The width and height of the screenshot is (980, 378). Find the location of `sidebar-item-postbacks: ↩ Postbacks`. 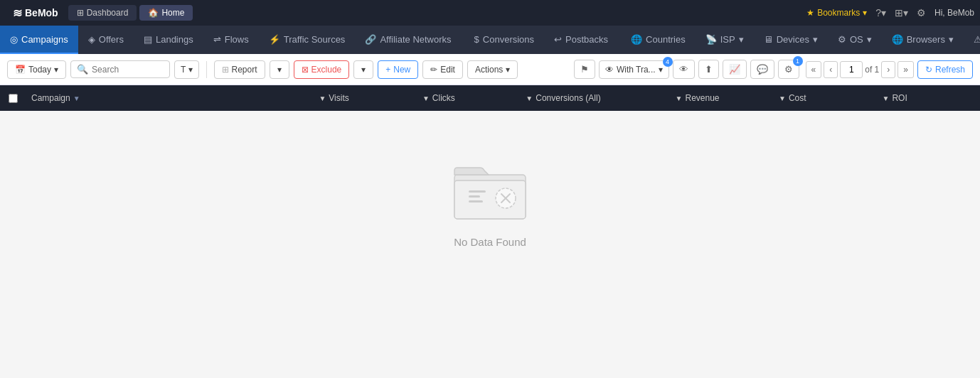

sidebar-item-postbacks: ↩ Postbacks is located at coordinates (581, 40).